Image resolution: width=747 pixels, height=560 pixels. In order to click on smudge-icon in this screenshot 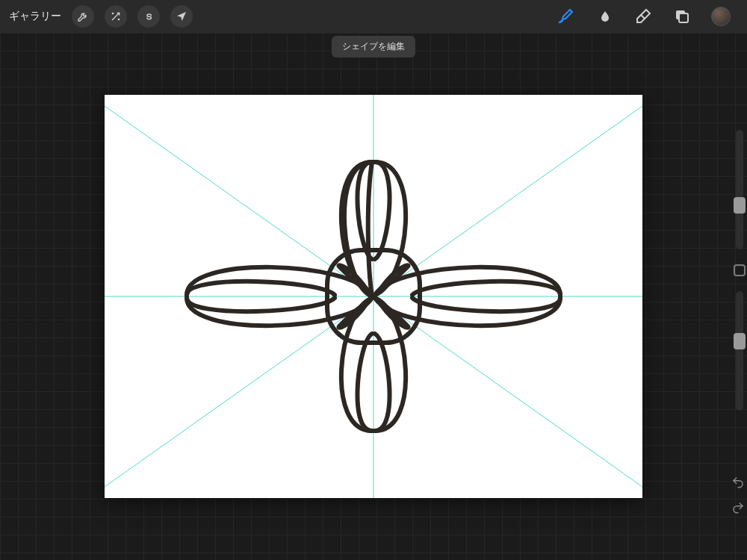, I will do `click(604, 16)`.